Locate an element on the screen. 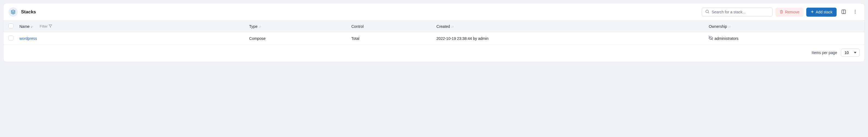 This screenshot has width=868, height=137. row-checkbox is located at coordinates (11, 38).